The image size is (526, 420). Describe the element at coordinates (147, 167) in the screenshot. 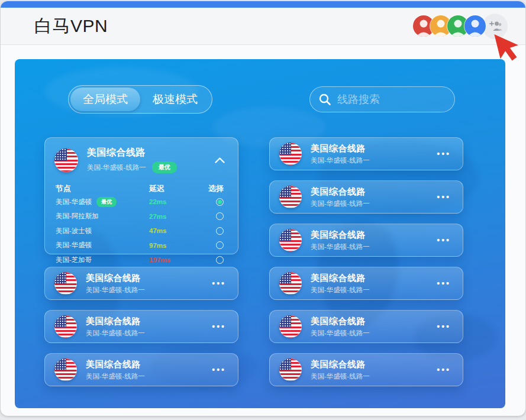

I see `card-subtitle-row: 美国-华盛顿-线路一 最优` at that location.